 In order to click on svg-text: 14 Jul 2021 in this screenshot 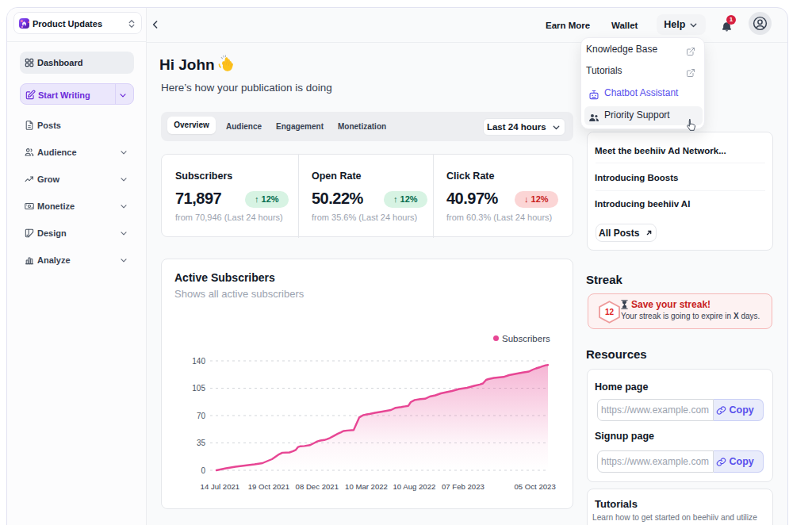, I will do `click(220, 487)`.